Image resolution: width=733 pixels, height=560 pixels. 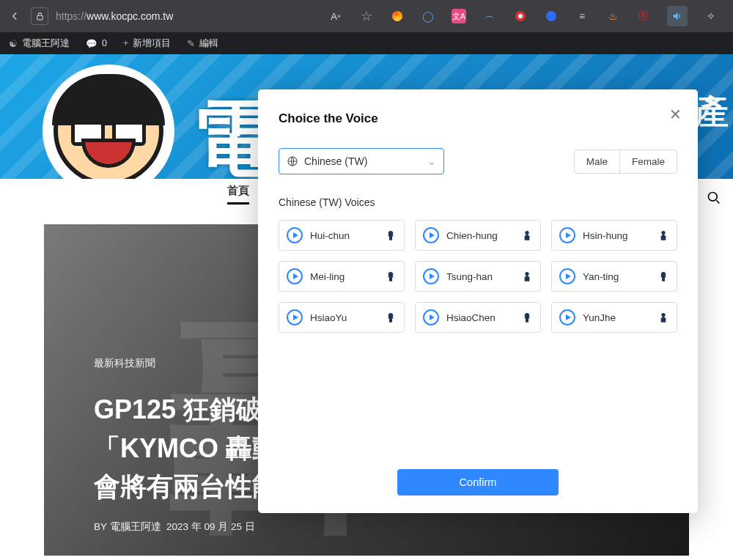 What do you see at coordinates (292, 161) in the screenshot?
I see `globe-icon` at bounding box center [292, 161].